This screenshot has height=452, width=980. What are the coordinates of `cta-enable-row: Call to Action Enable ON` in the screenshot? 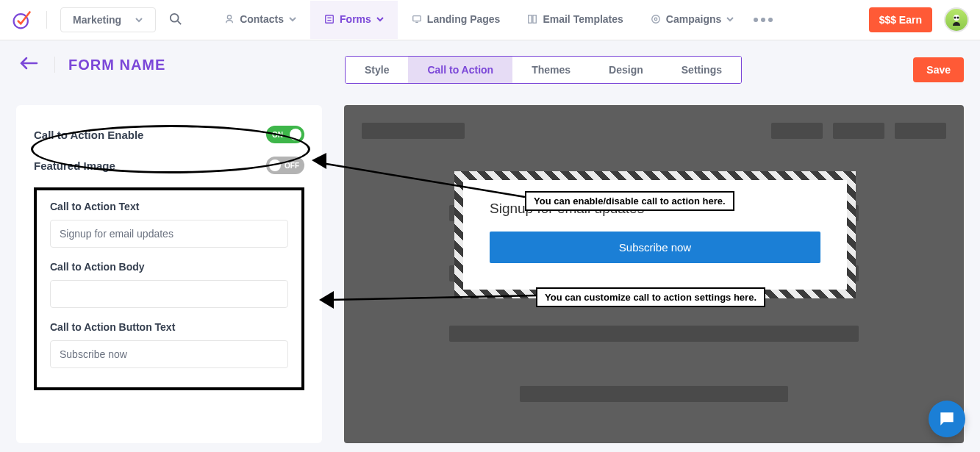 It's located at (169, 134).